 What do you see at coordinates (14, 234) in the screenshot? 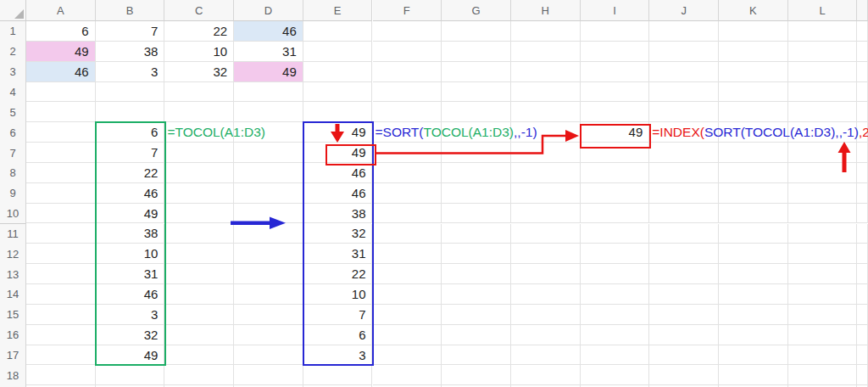
I see `row-header-11: 11` at bounding box center [14, 234].